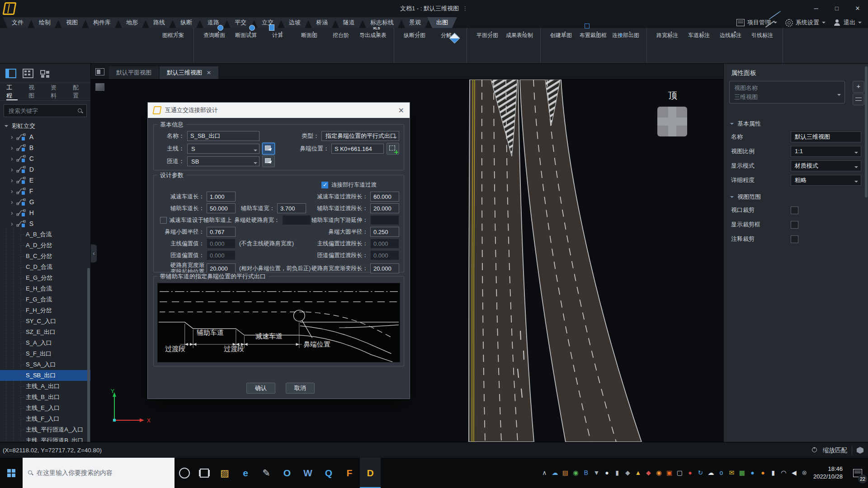  What do you see at coordinates (45, 289) in the screenshot?
I see `tree-leaf-item: E_H_合流` at bounding box center [45, 289].